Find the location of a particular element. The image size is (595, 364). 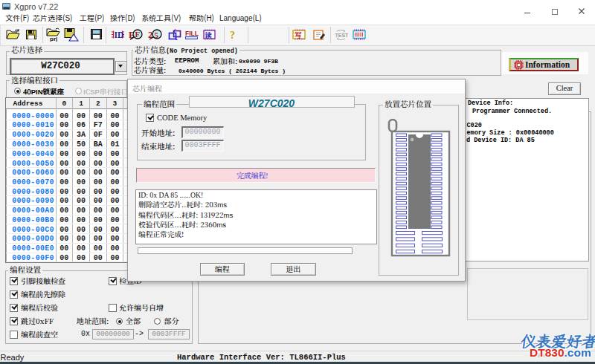

svg-text: 读 is located at coordinates (208, 35).